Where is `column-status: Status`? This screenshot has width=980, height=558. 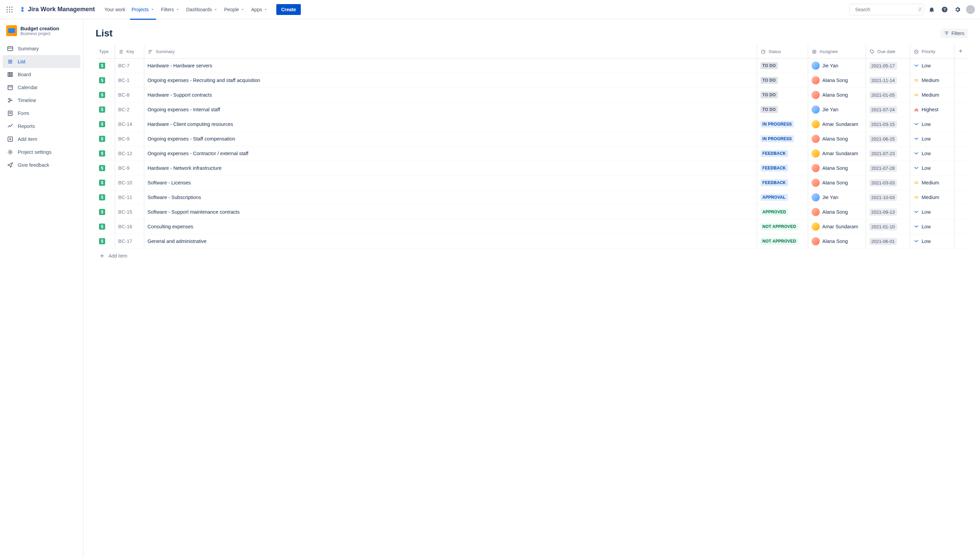
column-status: Status is located at coordinates (783, 52).